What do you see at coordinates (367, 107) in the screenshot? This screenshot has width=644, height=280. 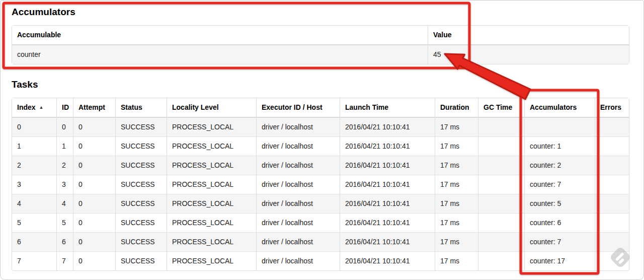 I see `column-header-label: Launch Time` at bounding box center [367, 107].